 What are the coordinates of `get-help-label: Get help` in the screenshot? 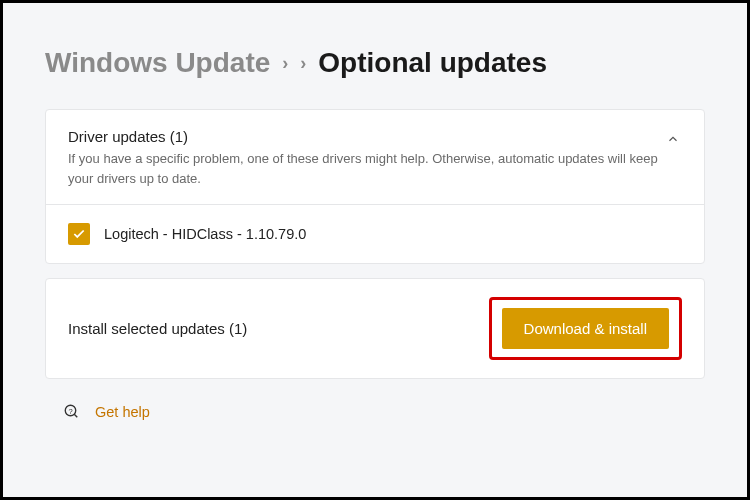 It's located at (122, 412).